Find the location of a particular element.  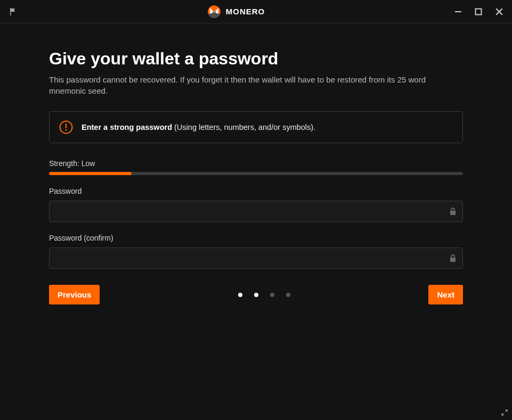

minimize-icon is located at coordinates (458, 12).